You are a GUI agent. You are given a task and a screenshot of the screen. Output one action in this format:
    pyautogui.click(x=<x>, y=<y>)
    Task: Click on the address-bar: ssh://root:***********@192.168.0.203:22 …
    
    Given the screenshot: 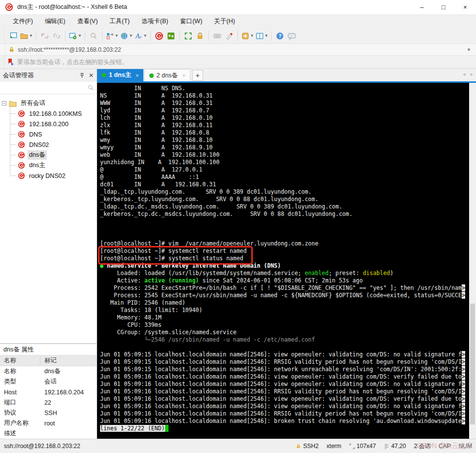 What is the action you would take?
    pyautogui.click(x=238, y=49)
    